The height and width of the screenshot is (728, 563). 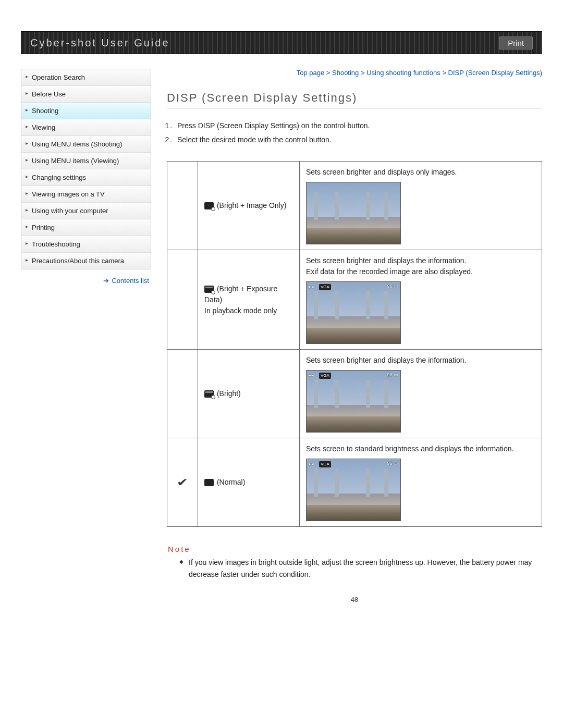 I want to click on mode-desc-cell: Sets screen brighter and displays only i…, so click(x=421, y=206).